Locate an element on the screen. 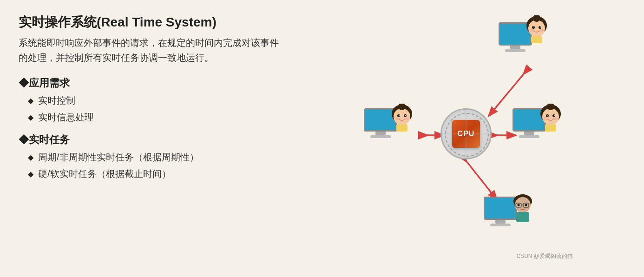  char-bottom is located at coordinates (523, 209).